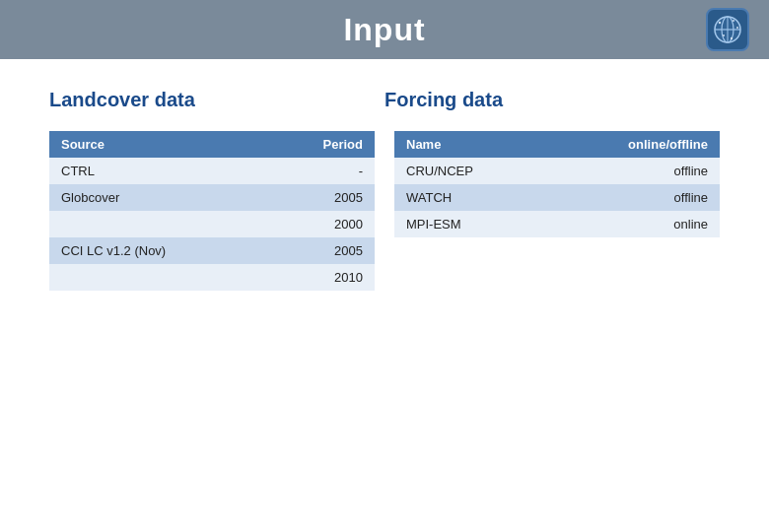 This screenshot has width=769, height=532. I want to click on forcing-col-status: online/offline, so click(633, 144).